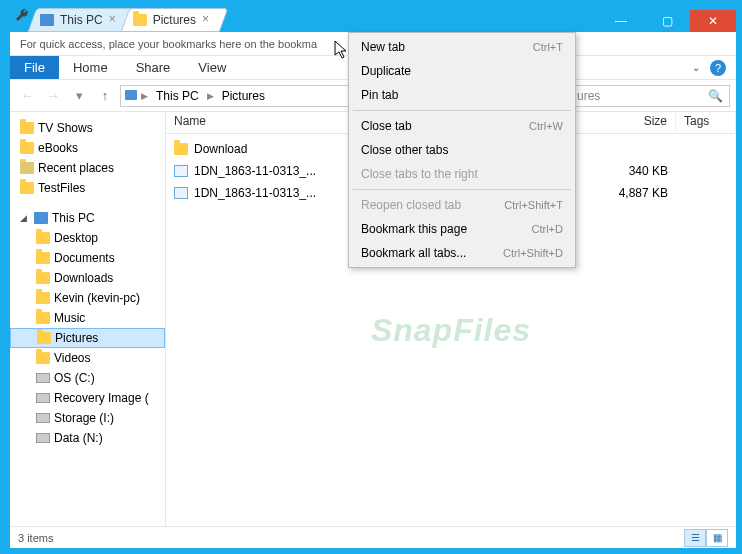  I want to click on tree-item: Downloads, so click(88, 278).